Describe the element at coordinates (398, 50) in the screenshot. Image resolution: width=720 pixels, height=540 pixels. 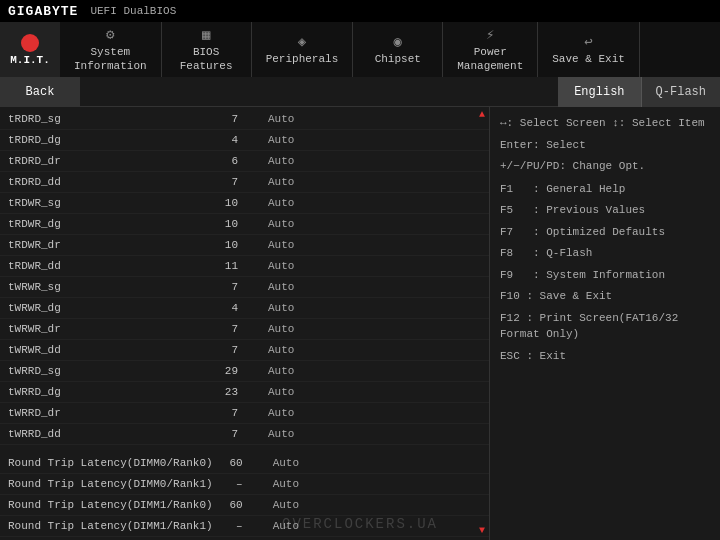
I see `nav-chipset: ◉ Chipset` at that location.